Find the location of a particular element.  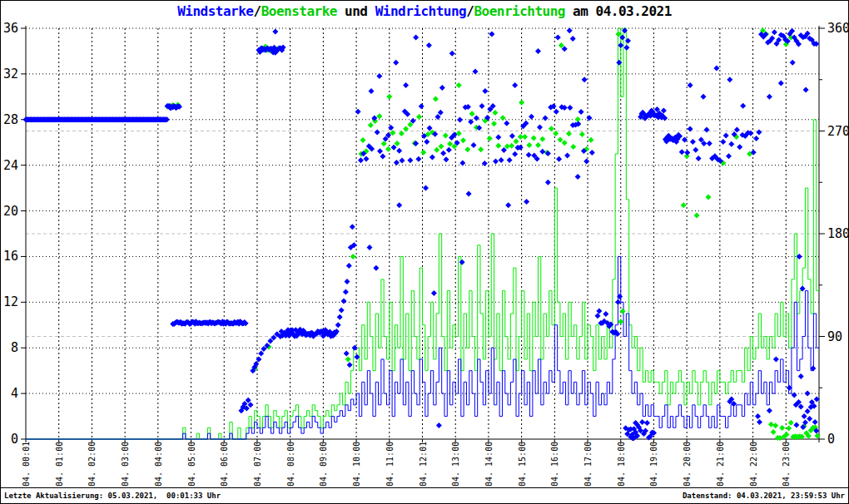

svg-text: 16 is located at coordinates (11, 256).